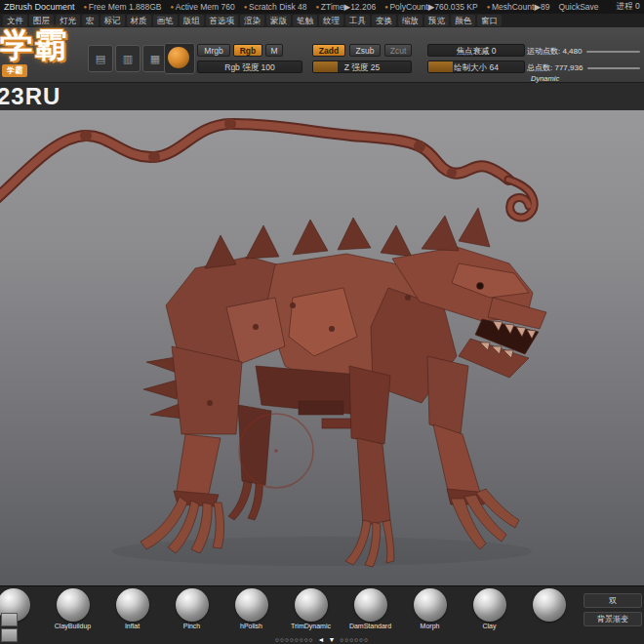  What do you see at coordinates (613, 52) in the screenshot?
I see `active-points-track` at bounding box center [613, 52].